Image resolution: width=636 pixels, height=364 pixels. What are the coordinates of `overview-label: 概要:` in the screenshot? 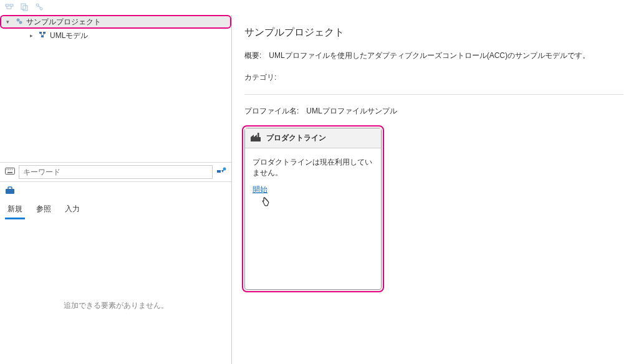 It's located at (253, 56).